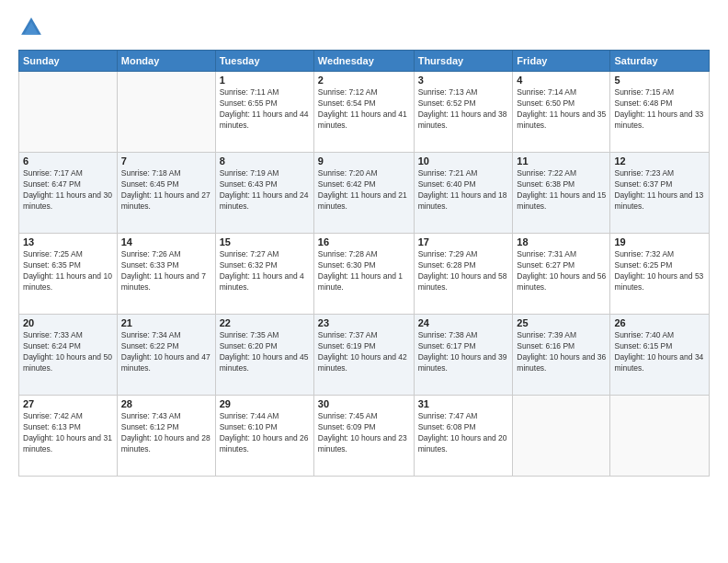 Image resolution: width=728 pixels, height=563 pixels. Describe the element at coordinates (463, 433) in the screenshot. I see `cell-info: Sunrise: 7:47 AMSunset: 6:08 PMDaylight:…` at that location.